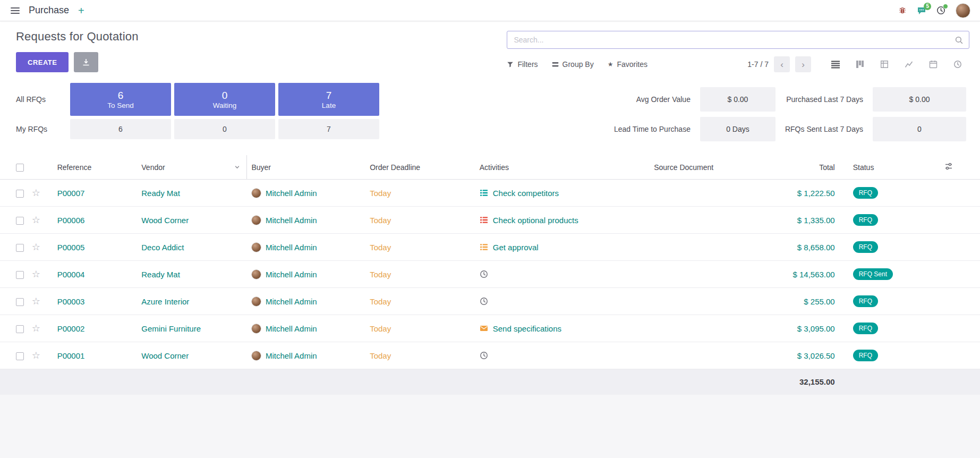 Image resolution: width=980 pixels, height=458 pixels. I want to click on my-to-send-tile: 6, so click(121, 129).